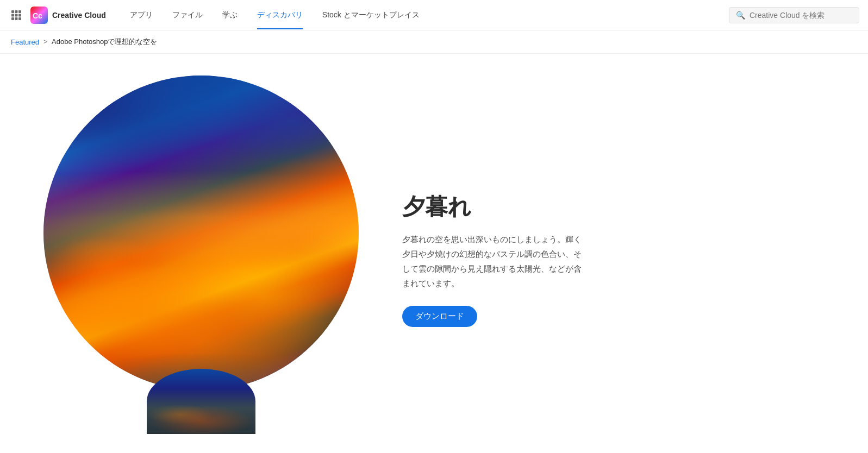 This screenshot has width=868, height=453. What do you see at coordinates (104, 42) in the screenshot?
I see `breadcrumb-current: Adobe Photoshopで理想的な空を` at bounding box center [104, 42].